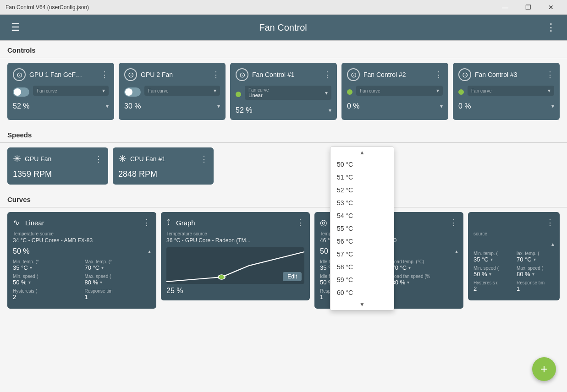 This screenshot has width=567, height=392. What do you see at coordinates (219, 106) in the screenshot?
I see `expand-icon-gpu2: ▾` at bounding box center [219, 106].